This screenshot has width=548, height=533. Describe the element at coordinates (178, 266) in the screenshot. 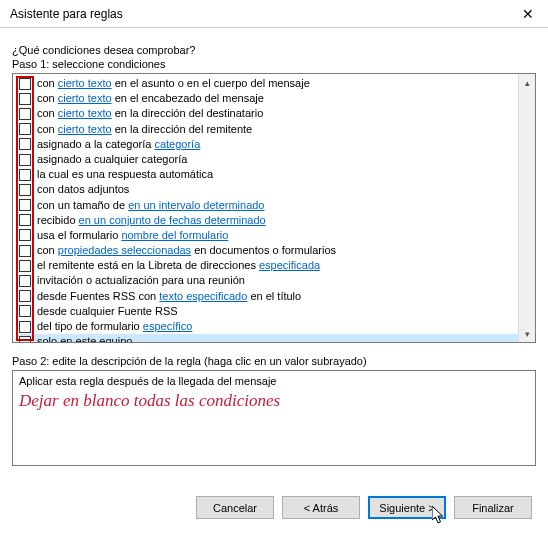

I see `condition-text: el remitente está en la Libreta de direc…` at that location.